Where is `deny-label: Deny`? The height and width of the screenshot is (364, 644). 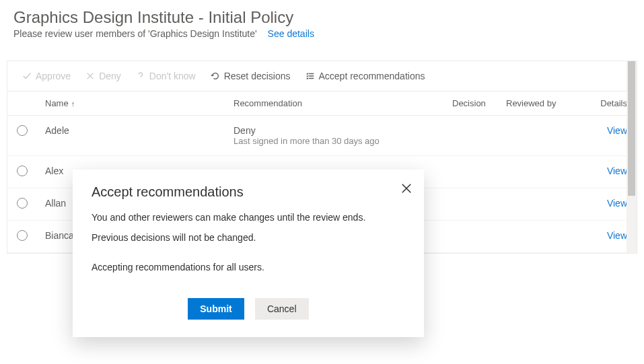
deny-label: Deny is located at coordinates (110, 76).